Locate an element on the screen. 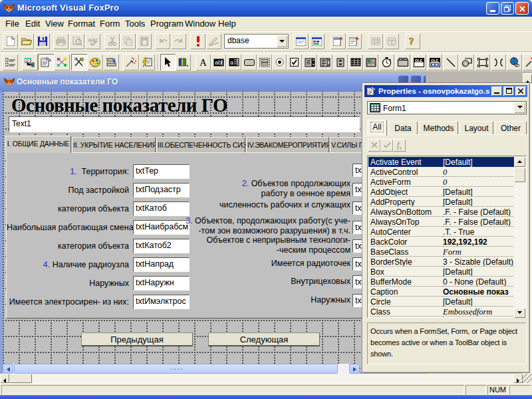  form-tab-2: II. УКРЫТИЕ НАСЕЛЕНИЯ is located at coordinates (114, 145).